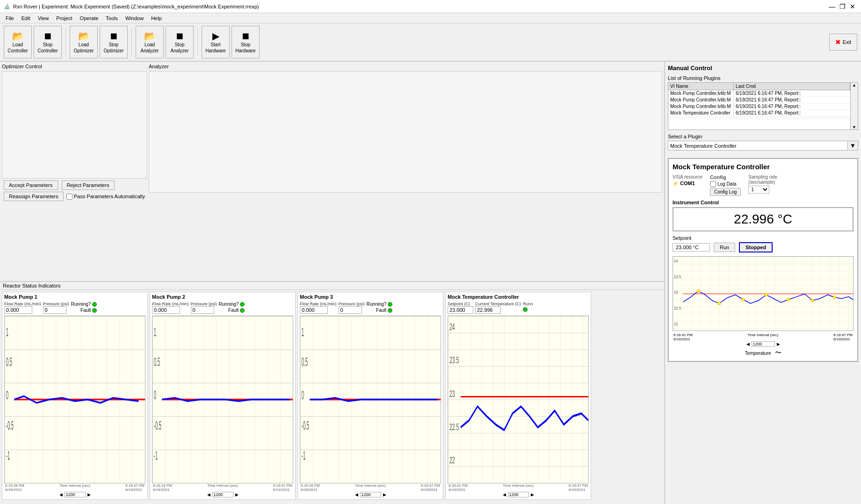  Describe the element at coordinates (350, 310) in the screenshot. I see `pump3-pressure-value` at that location.